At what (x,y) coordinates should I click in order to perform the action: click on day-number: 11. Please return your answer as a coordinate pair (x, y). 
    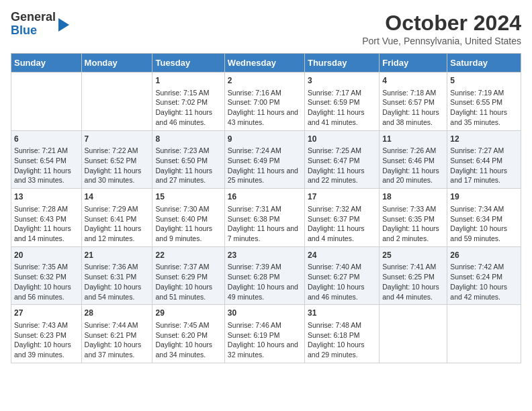
    Looking at the image, I should click on (413, 140).